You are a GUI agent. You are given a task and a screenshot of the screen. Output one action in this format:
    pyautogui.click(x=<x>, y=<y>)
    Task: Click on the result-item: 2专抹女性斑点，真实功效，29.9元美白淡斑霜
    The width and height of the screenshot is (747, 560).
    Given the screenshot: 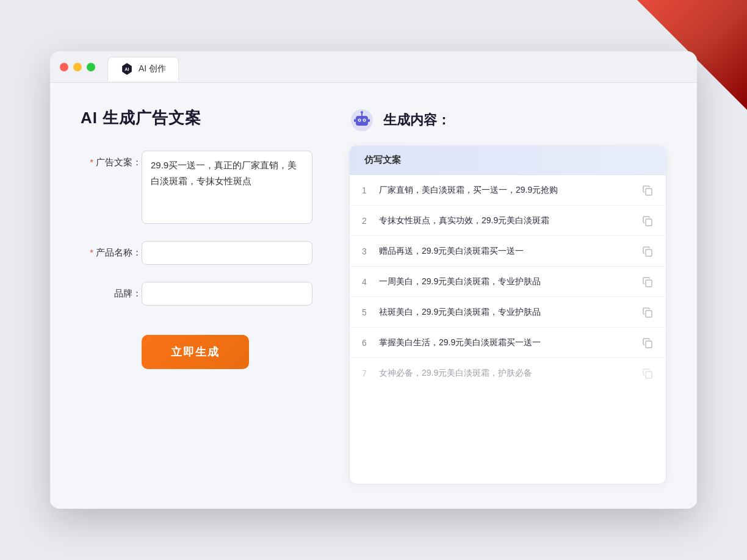 What is the action you would take?
    pyautogui.click(x=508, y=221)
    